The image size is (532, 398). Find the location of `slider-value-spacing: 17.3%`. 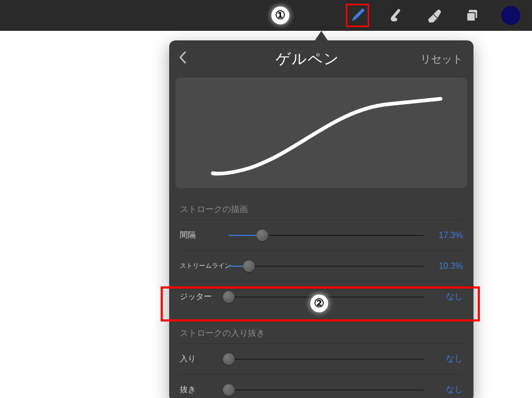

slider-value-spacing: 17.3% is located at coordinates (446, 235).